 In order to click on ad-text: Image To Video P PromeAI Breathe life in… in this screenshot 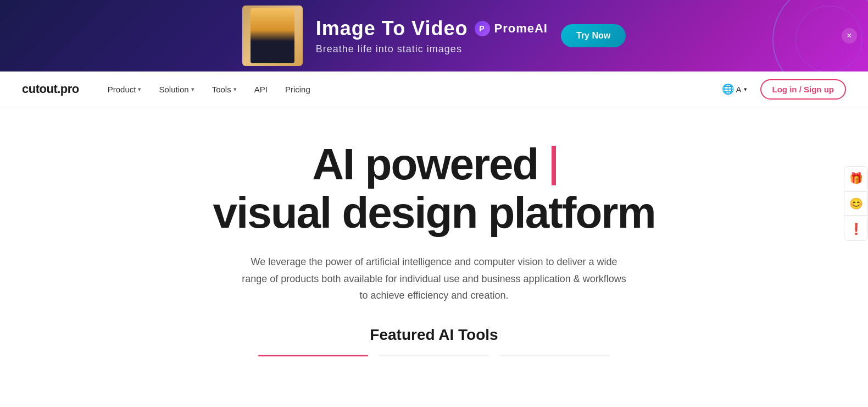, I will do `click(432, 36)`.